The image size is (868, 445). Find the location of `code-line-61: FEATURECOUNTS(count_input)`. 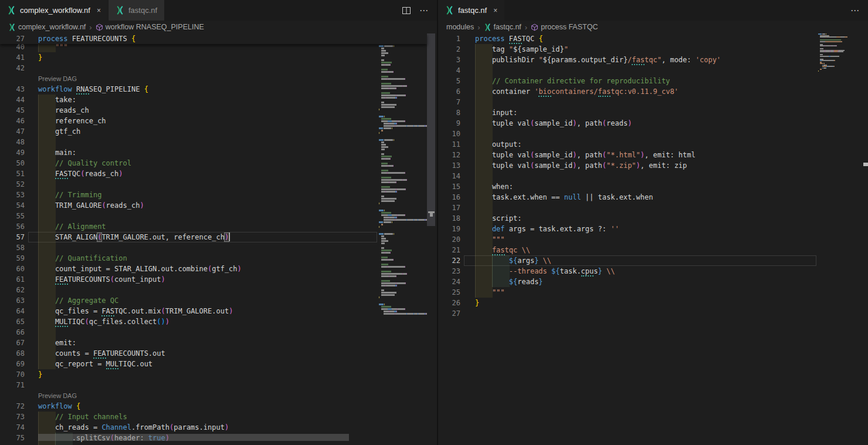

code-line-61: FEATURECOUNTS(count_input) is located at coordinates (110, 279).